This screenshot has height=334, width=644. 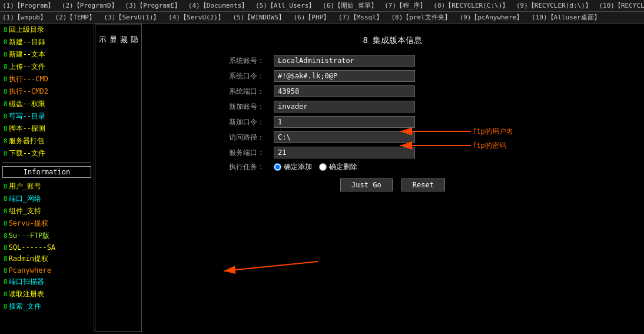 What do you see at coordinates (285, 6) in the screenshot?
I see `nav1-item-5: (5)【All_Users】` at bounding box center [285, 6].